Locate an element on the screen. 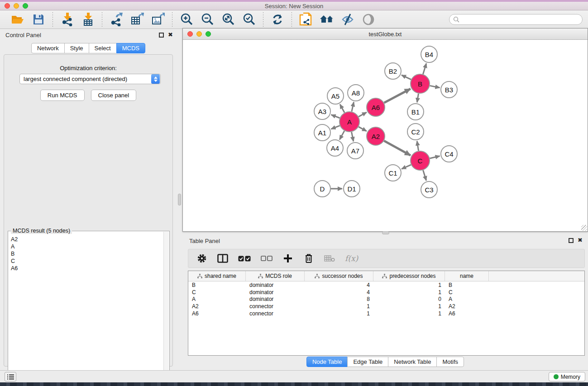  mcds-result-scrollbar is located at coordinates (166, 309).